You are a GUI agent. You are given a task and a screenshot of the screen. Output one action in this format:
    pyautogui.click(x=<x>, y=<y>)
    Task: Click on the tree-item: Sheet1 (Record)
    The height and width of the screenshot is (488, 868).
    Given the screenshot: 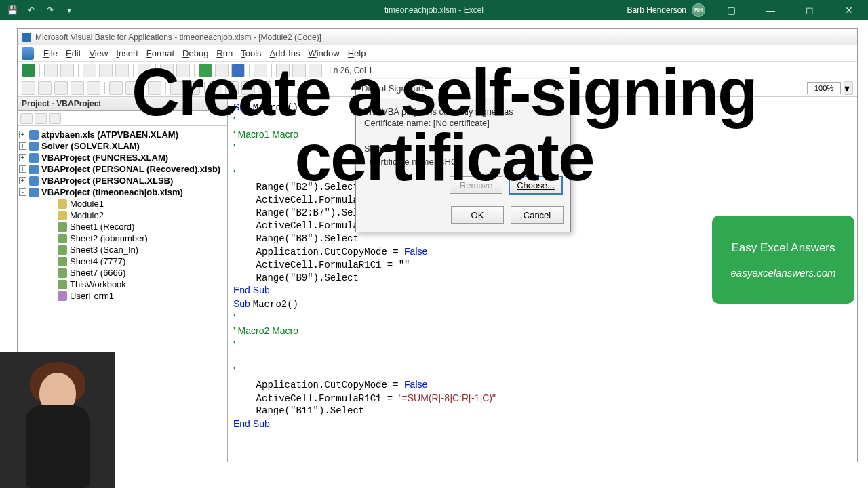 What is the action you would take?
    pyautogui.click(x=122, y=226)
    